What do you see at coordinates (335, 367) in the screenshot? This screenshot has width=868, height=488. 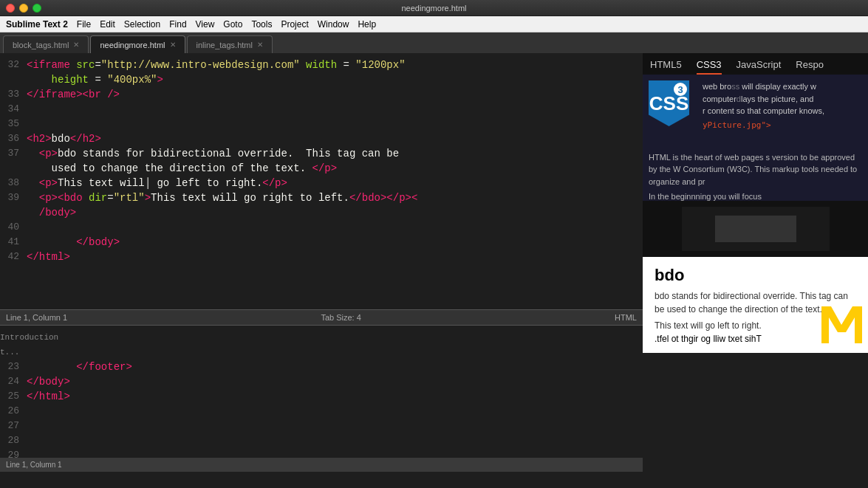 I see `line-content: </footer>` at bounding box center [335, 367].